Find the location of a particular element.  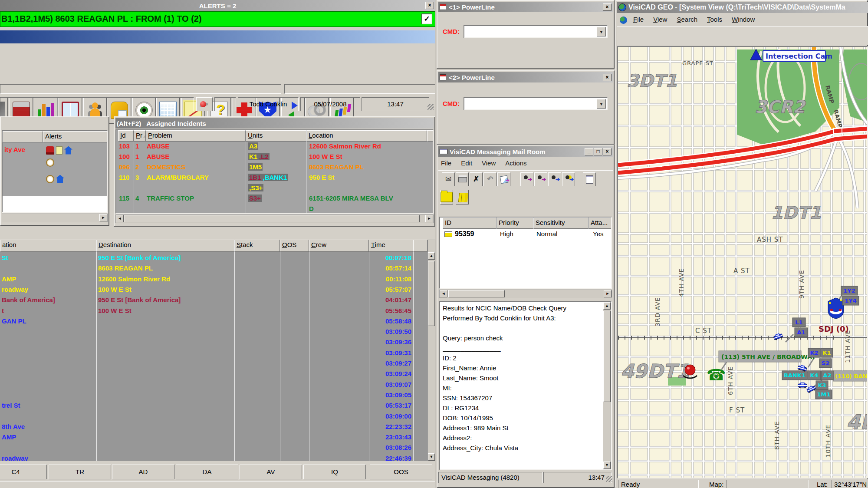

toolbar-button-folder is located at coordinates (447, 197).